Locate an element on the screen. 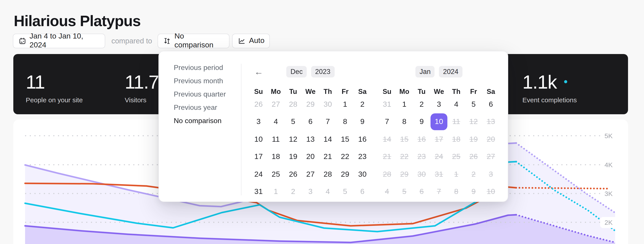 This screenshot has width=644, height=244. menu-item-previous-period: Previous period is located at coordinates (200, 68).